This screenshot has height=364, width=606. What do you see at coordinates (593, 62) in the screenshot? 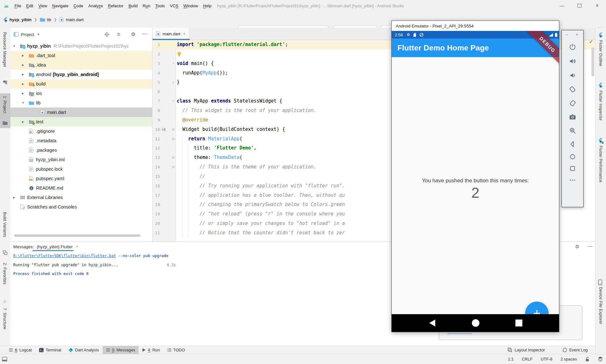
I see `editor-scrollbar` at bounding box center [593, 62].